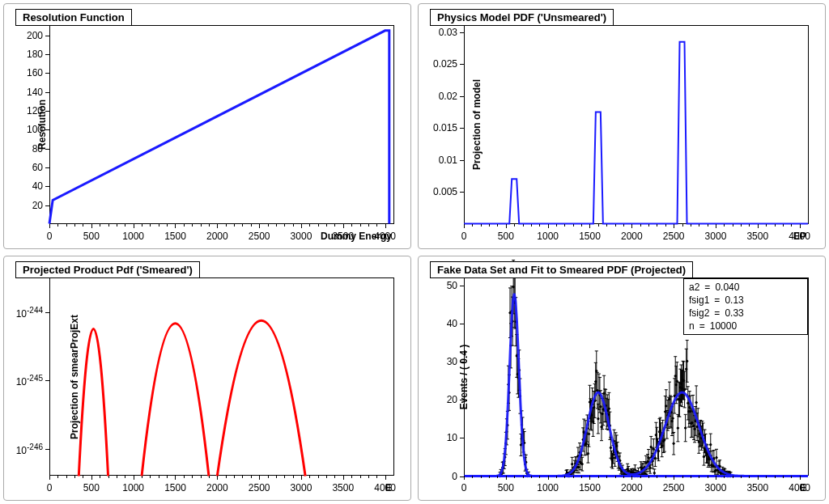 This screenshot has height=504, width=829. What do you see at coordinates (29, 448) in the screenshot?
I see `y-tick-label: 10-246` at bounding box center [29, 448].